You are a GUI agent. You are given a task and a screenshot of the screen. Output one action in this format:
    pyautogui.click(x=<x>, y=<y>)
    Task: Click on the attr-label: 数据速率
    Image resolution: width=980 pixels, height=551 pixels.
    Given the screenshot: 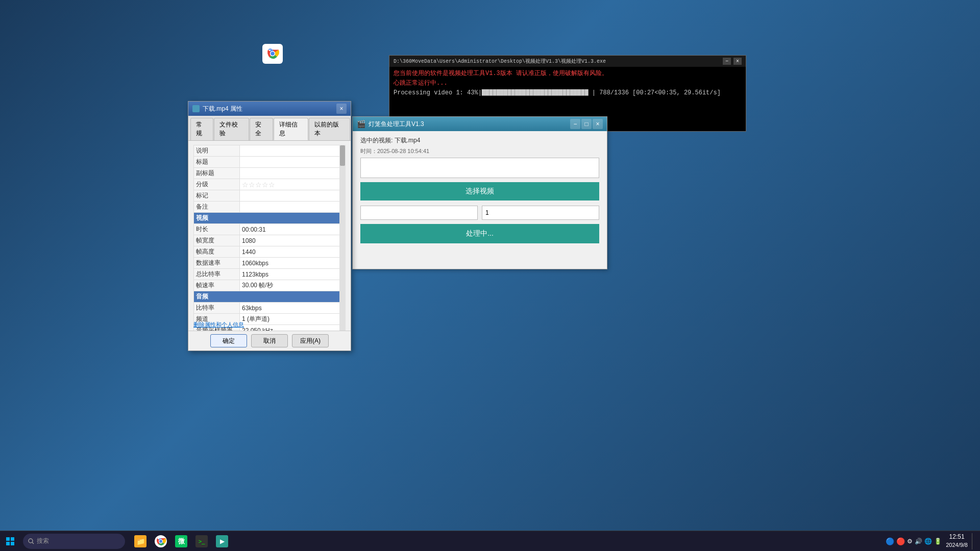 What is the action you would take?
    pyautogui.click(x=217, y=263)
    